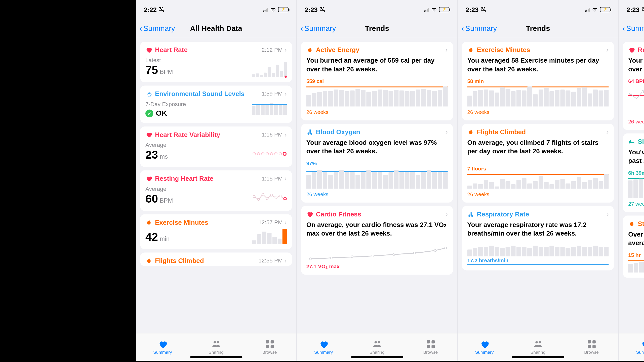 Image resolution: width=644 pixels, height=362 pixels. What do you see at coordinates (339, 214) in the screenshot?
I see `trend-title: Cardio Fitness` at bounding box center [339, 214].